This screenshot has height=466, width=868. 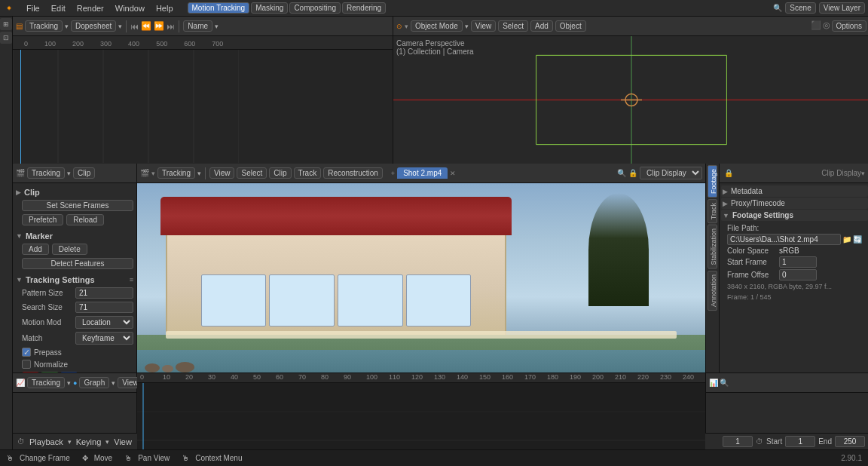 What do you see at coordinates (104, 308) in the screenshot?
I see `search-size-input` at bounding box center [104, 308].